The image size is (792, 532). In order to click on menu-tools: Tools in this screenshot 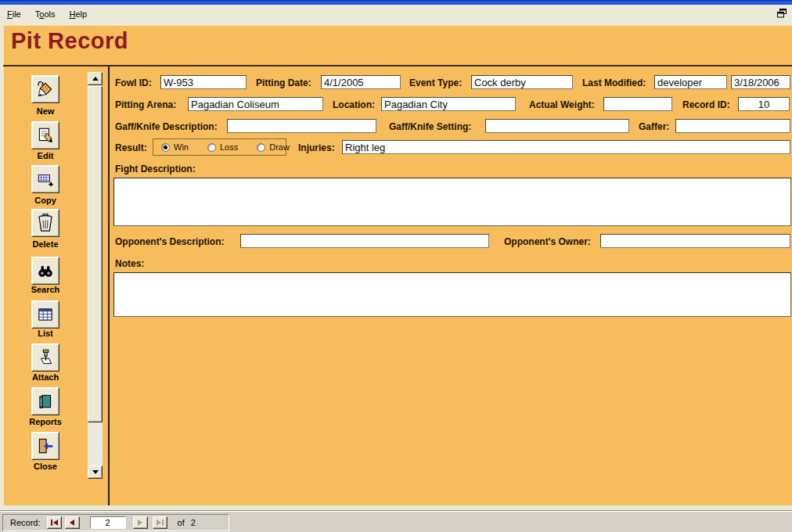, I will do `click(45, 14)`.